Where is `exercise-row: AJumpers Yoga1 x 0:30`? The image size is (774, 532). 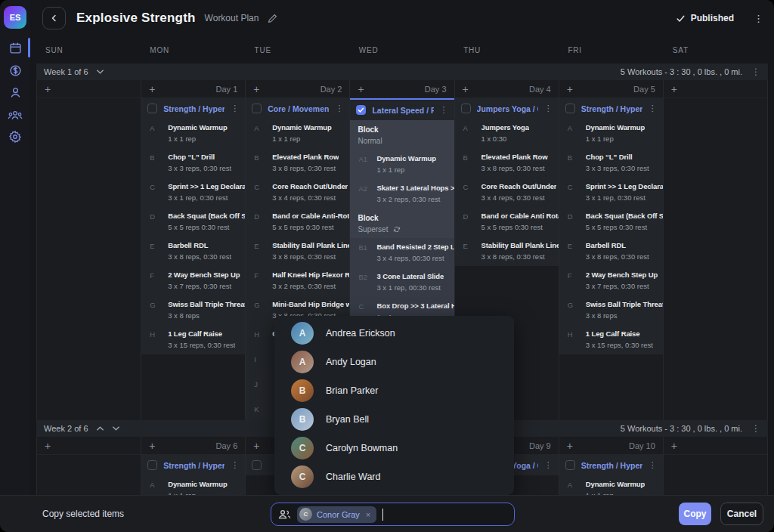
exercise-row: AJumpers Yoga1 x 0:30 is located at coordinates (506, 133).